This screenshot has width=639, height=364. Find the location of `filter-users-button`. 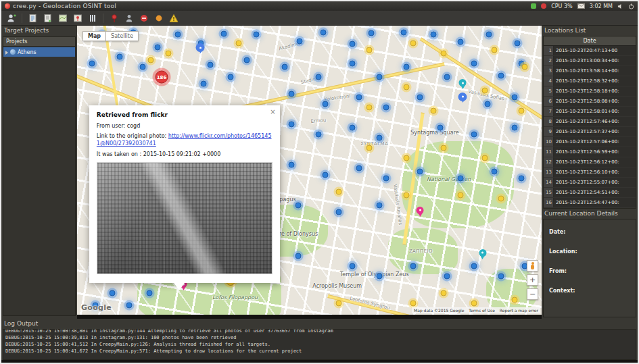

filter-users-button is located at coordinates (128, 18).